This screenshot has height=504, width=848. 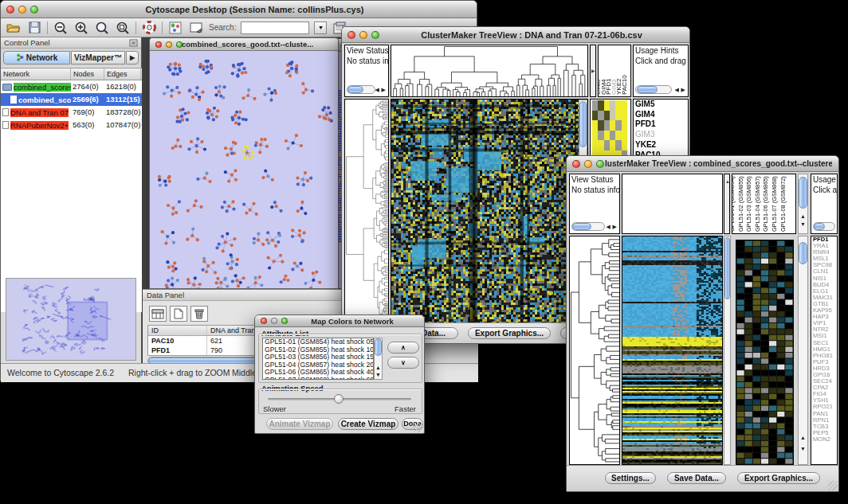 What do you see at coordinates (132, 57) in the screenshot?
I see `tab-overflow-arrow: ▶` at bounding box center [132, 57].